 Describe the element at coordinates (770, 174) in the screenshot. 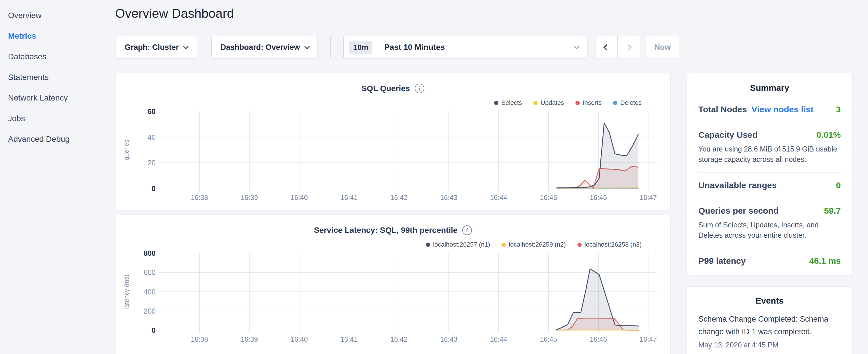

I see `summary-panel: Summary Total NodesView nodes list3Capac…` at that location.